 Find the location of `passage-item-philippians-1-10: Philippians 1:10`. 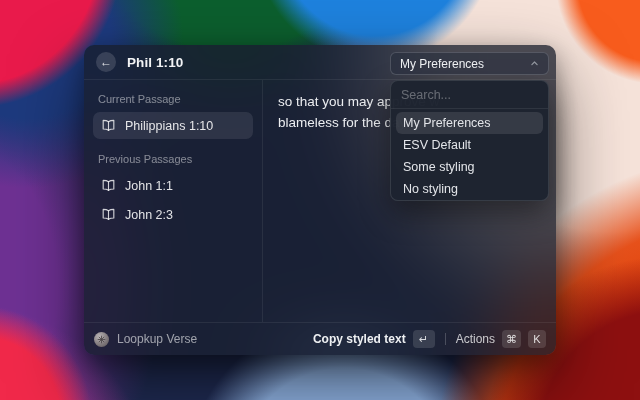

passage-item-philippians-1-10: Philippians 1:10 is located at coordinates (173, 126).